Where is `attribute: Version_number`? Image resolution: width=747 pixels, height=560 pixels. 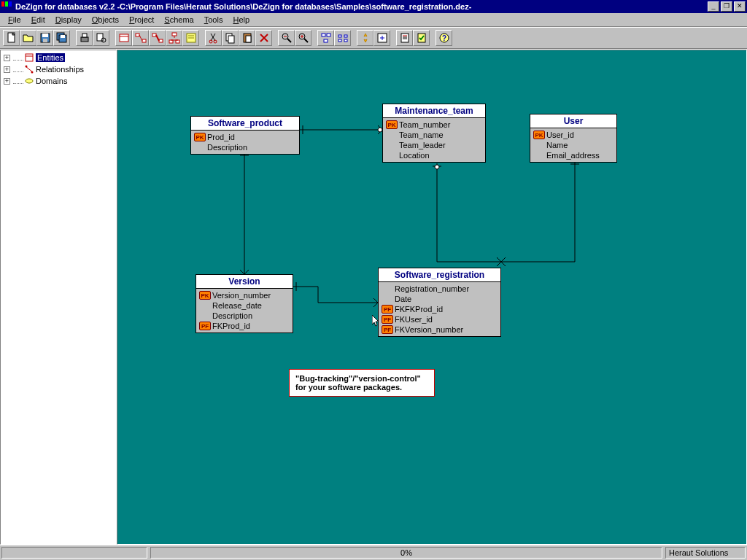
attribute: Version_number is located at coordinates (241, 295).